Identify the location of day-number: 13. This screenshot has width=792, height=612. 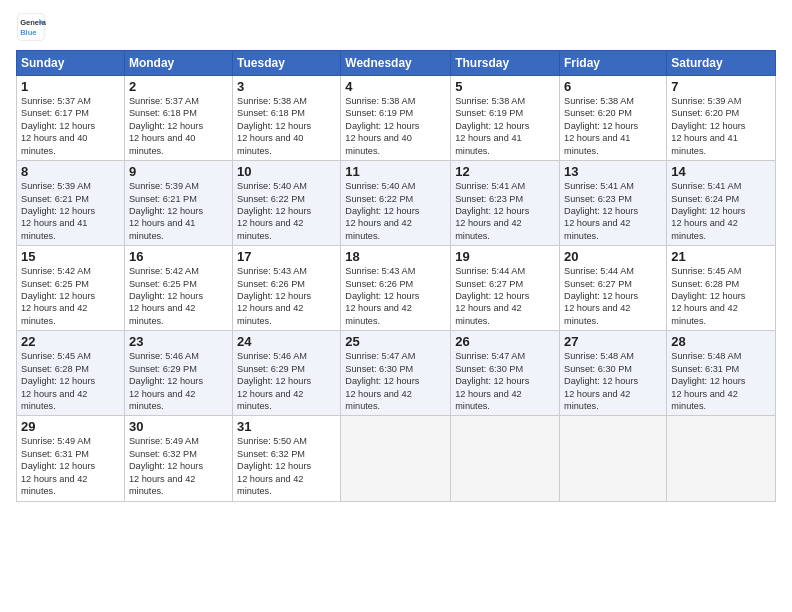
(613, 172).